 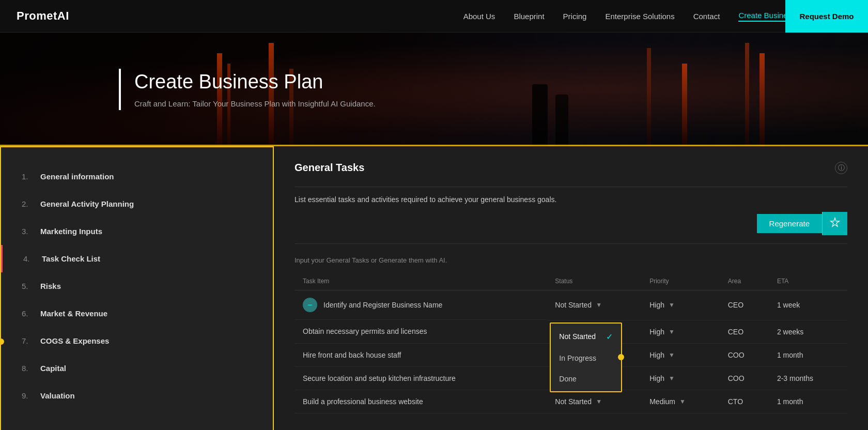 I want to click on sidebar-label-8: Capital, so click(x=53, y=368).